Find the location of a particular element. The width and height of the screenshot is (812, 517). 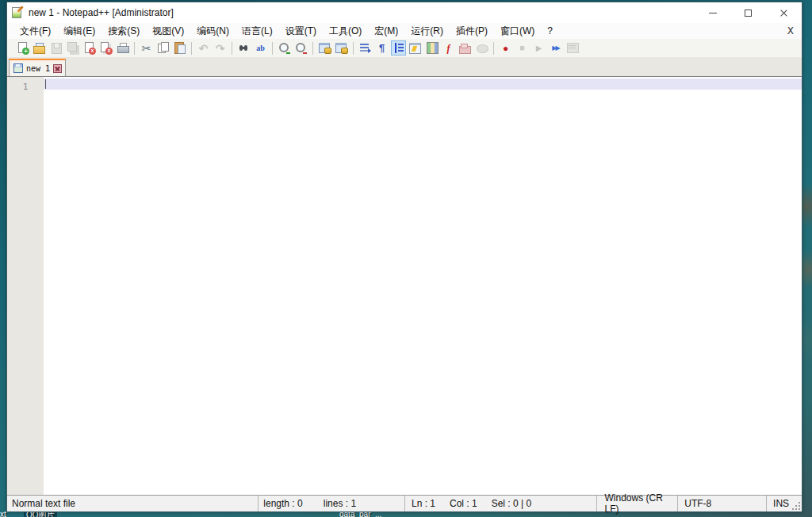

status-encoding: UTF-8 is located at coordinates (722, 504).